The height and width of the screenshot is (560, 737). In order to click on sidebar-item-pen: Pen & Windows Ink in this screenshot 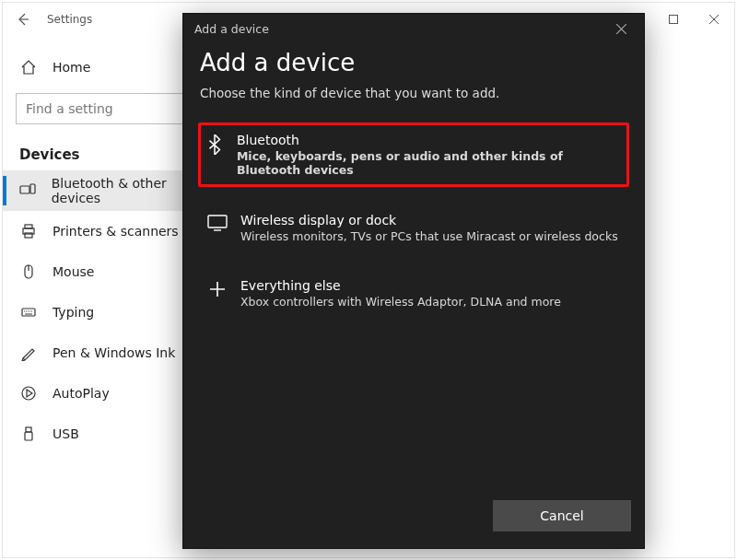, I will do `click(106, 353)`.